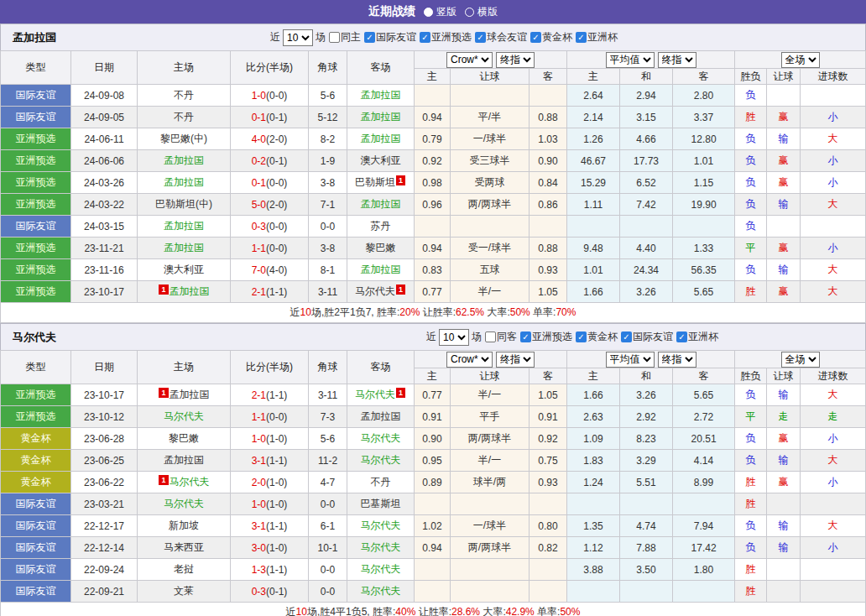 Image resolution: width=866 pixels, height=616 pixels. Describe the element at coordinates (482, 12) in the screenshot. I see `radio-horizontal-layout: 横版` at that location.